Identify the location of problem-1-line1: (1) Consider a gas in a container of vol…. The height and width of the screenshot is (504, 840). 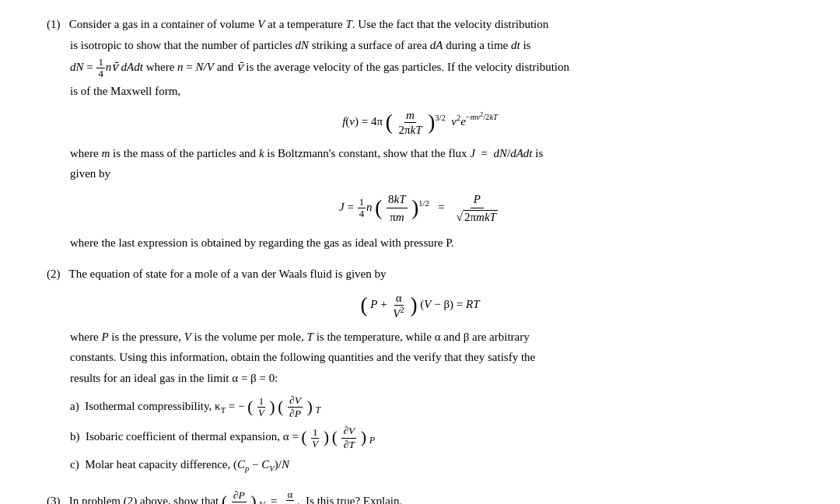
(420, 25).